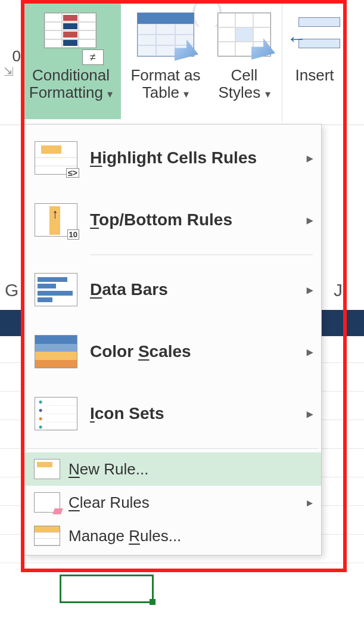 The image size is (364, 624). What do you see at coordinates (11, 56) in the screenshot?
I see `number-format-stub: 0` at bounding box center [11, 56].